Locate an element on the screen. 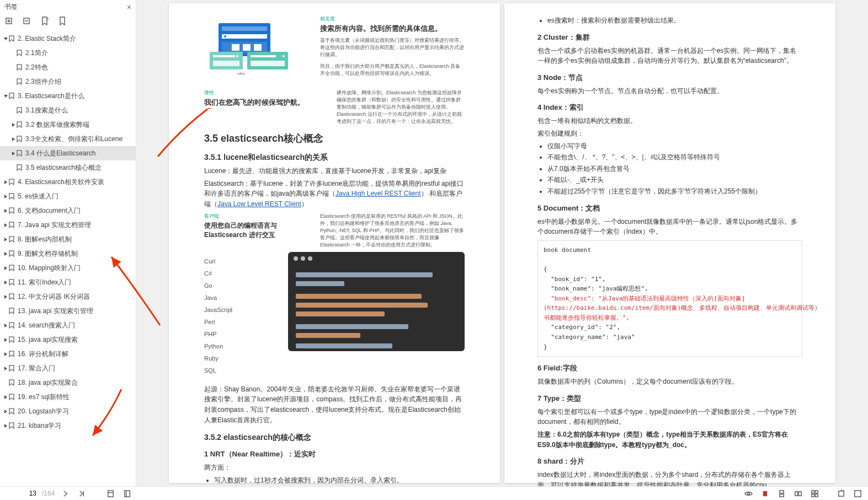  bookmark-item: 11. 索引Index入门 is located at coordinates (68, 282).